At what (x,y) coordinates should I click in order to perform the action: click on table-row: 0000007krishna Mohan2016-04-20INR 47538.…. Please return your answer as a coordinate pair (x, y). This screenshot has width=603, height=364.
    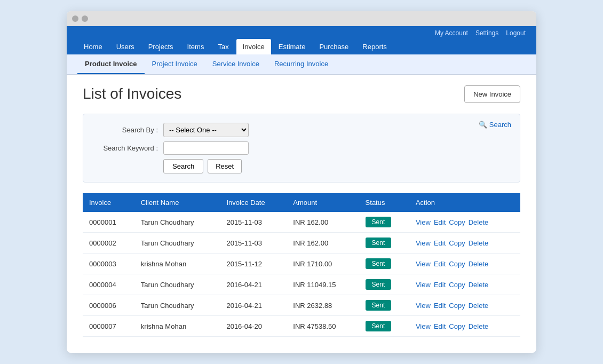
    Looking at the image, I should click on (302, 327).